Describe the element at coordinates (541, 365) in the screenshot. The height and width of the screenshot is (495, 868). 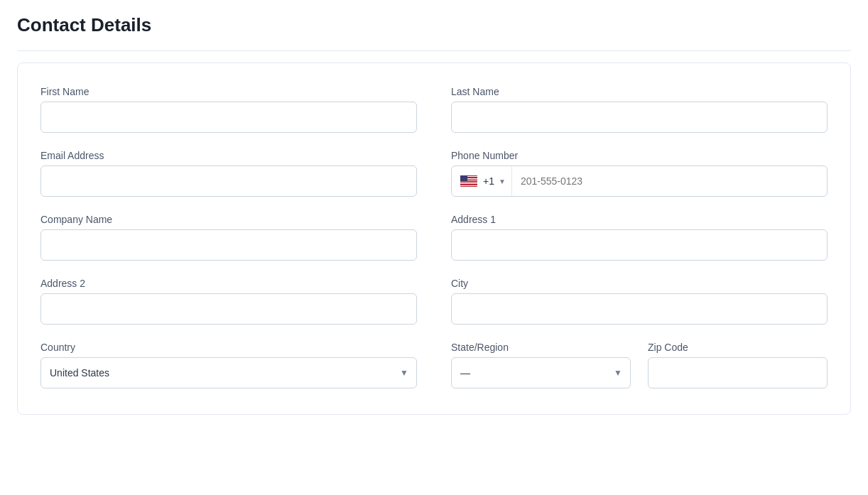
I see `state-group: State/Region — California New York Texas…` at that location.